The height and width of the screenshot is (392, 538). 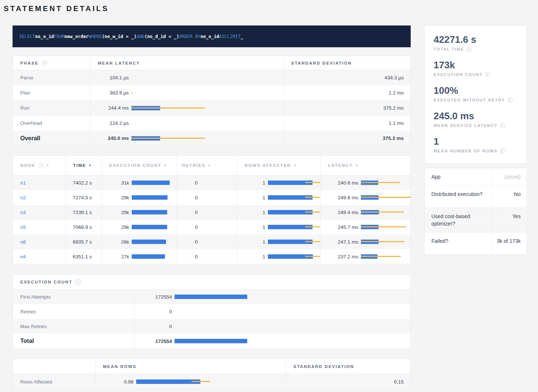 I want to click on col-header-standard-deviation: STANDARD DEVIATION, so click(x=347, y=63).